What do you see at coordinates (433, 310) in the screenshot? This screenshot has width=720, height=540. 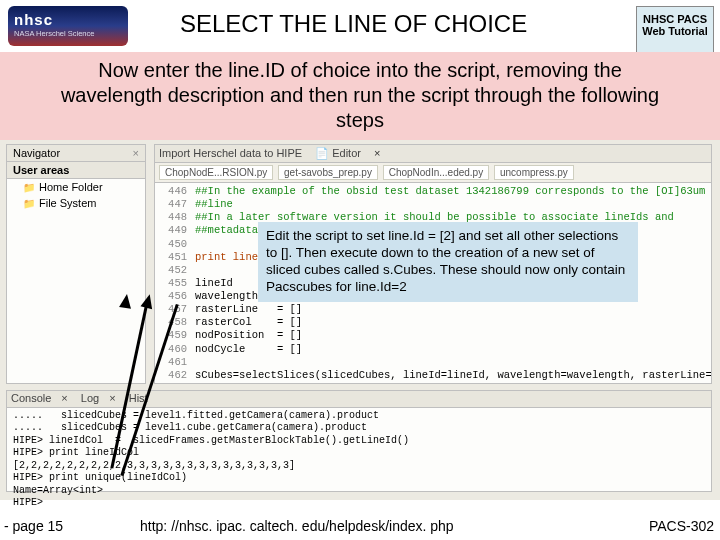 I see `code-line: 457rasterLine = []` at bounding box center [433, 310].